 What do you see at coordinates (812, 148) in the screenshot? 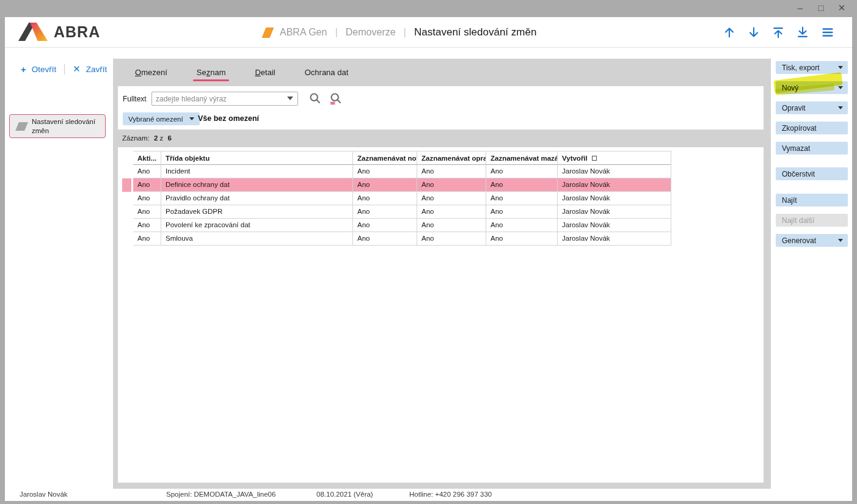
I see `vymazat-button: Vymazat` at bounding box center [812, 148].